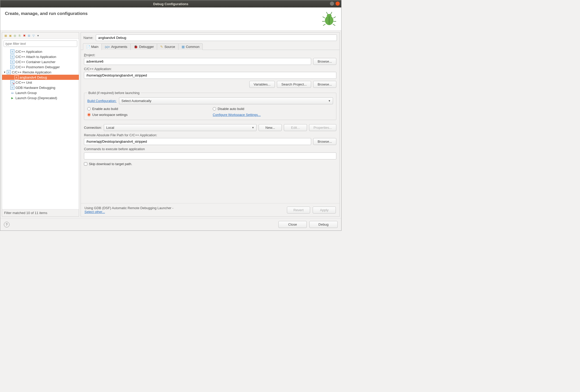 The image size is (580, 392). Describe the element at coordinates (40, 93) in the screenshot. I see `tree-item-launch-group: 🗂Launch Group` at that location.